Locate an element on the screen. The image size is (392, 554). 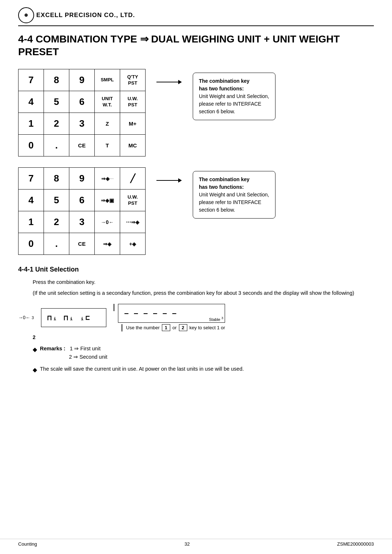
key-2: 2 is located at coordinates (57, 124).